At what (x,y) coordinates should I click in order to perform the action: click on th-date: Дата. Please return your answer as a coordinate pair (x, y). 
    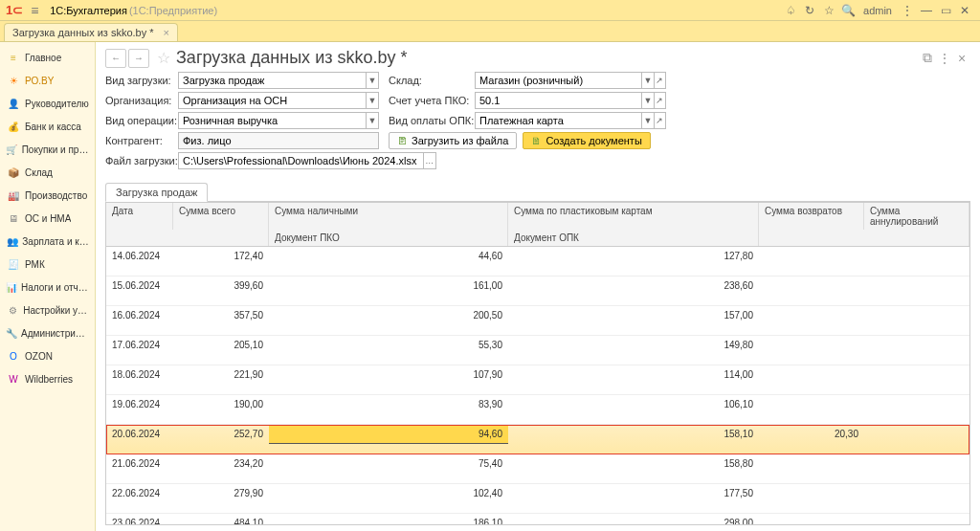
    Looking at the image, I should click on (140, 216).